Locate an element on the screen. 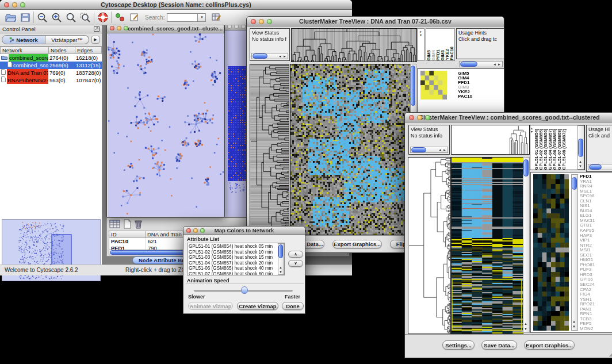 This screenshot has height=364, width=612. column-header-id: ID is located at coordinates (127, 235).